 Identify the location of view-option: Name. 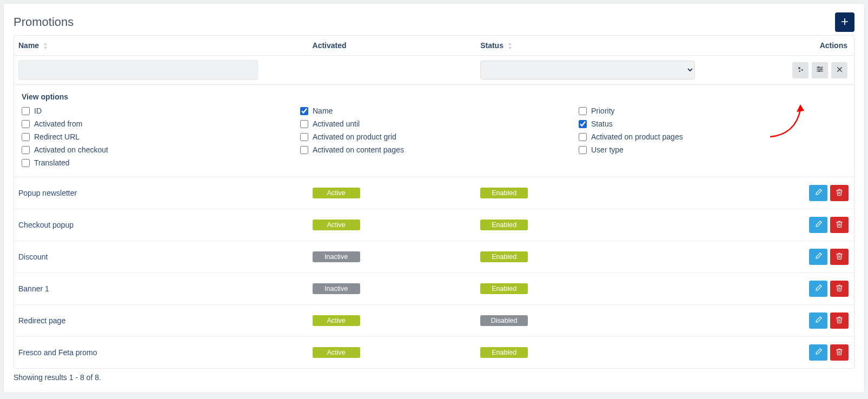
(434, 111).